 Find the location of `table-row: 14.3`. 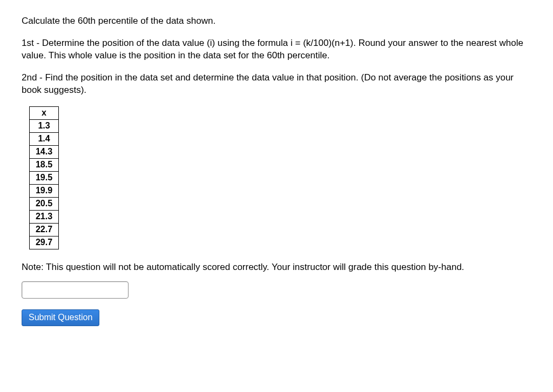

table-row: 14.3 is located at coordinates (44, 152).